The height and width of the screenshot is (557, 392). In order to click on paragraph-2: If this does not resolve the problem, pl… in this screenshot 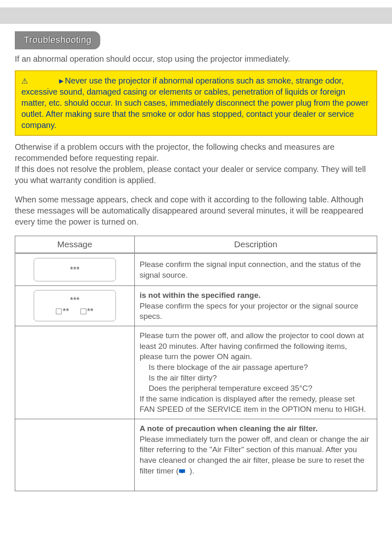, I will do `click(196, 175)`.